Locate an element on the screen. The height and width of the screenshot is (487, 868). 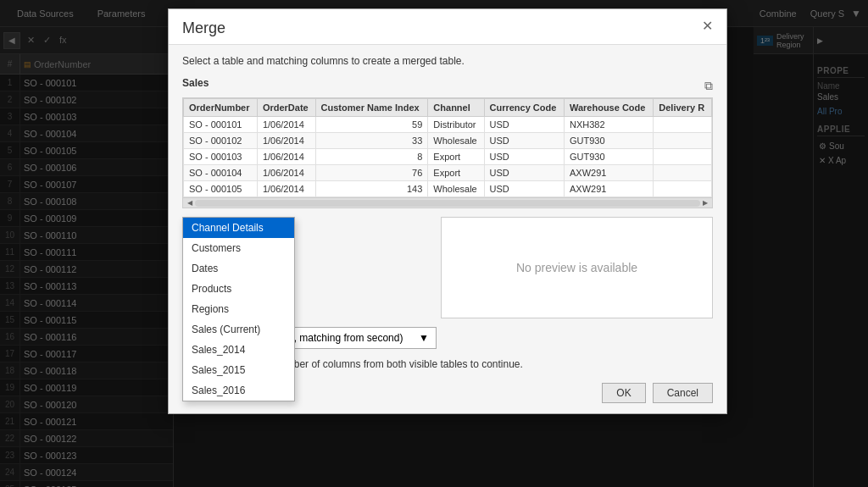
dropdown-item-channel-details: Channel Details is located at coordinates (239, 228).